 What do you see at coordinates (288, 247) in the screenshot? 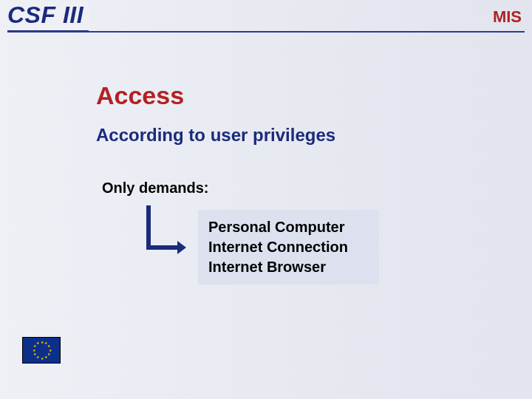
I see `requirements-box: Personal Computer Internet Connection In…` at bounding box center [288, 247].